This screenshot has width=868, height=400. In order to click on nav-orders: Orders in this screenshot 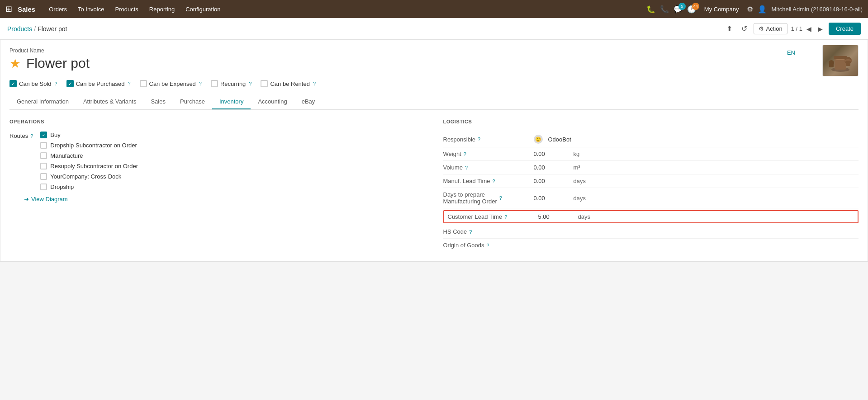, I will do `click(58, 9)`.